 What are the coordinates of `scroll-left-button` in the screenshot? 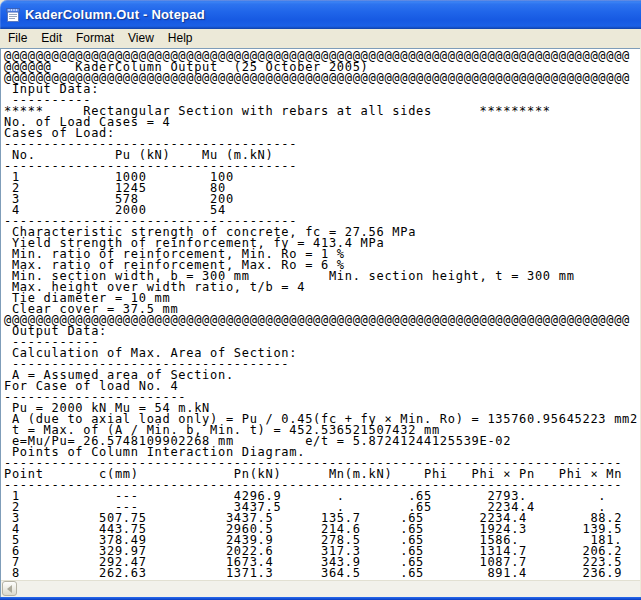 It's located at (10, 588).